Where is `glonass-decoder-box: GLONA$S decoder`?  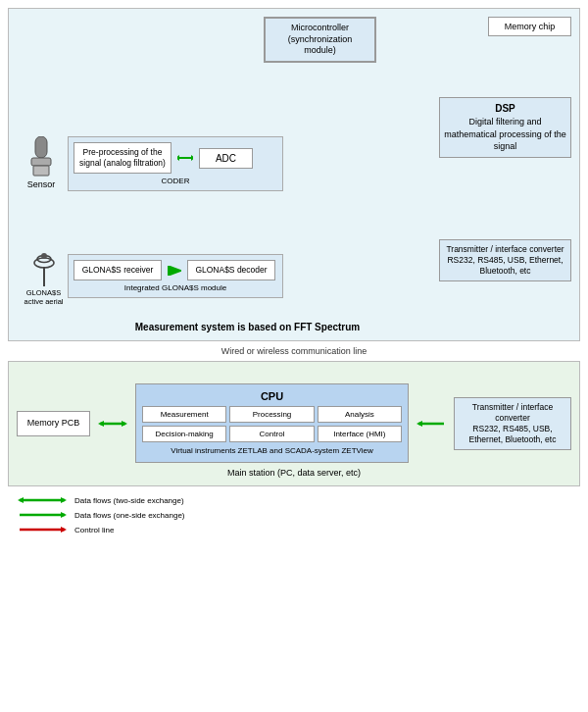 glonass-decoder-box: GLONA$S decoder is located at coordinates (231, 271).